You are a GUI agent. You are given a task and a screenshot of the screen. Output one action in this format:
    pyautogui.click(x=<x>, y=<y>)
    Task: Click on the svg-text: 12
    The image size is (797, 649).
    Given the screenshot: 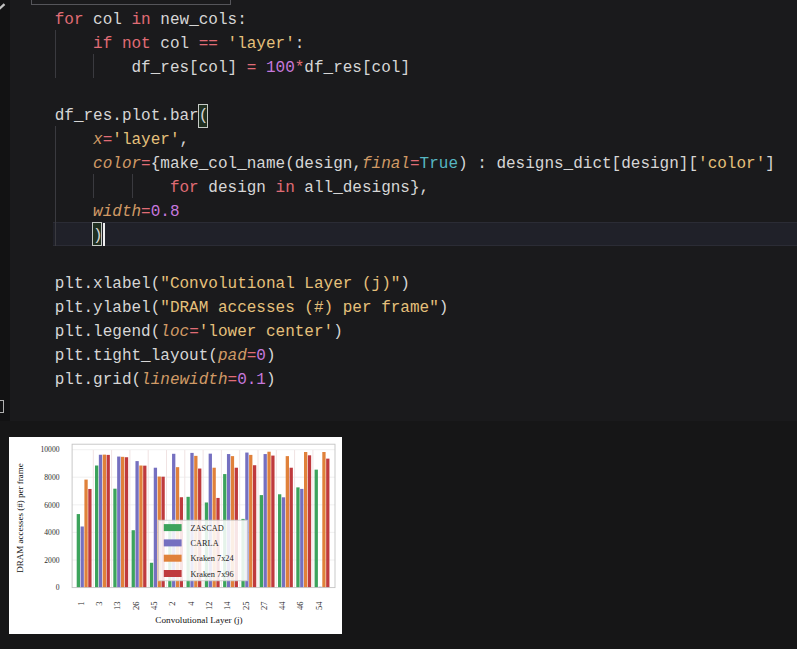 What is the action you would take?
    pyautogui.click(x=208, y=606)
    